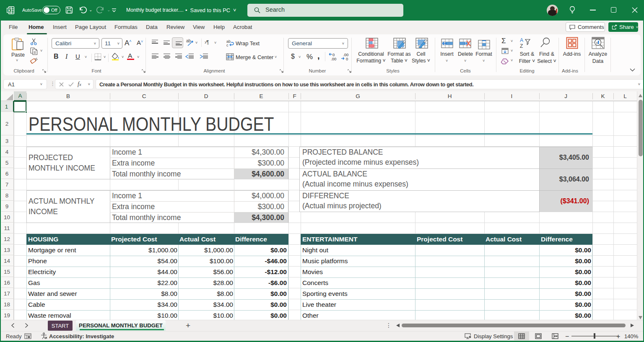 This screenshot has height=342, width=644. I want to click on svg-text: .00, so click(334, 59).